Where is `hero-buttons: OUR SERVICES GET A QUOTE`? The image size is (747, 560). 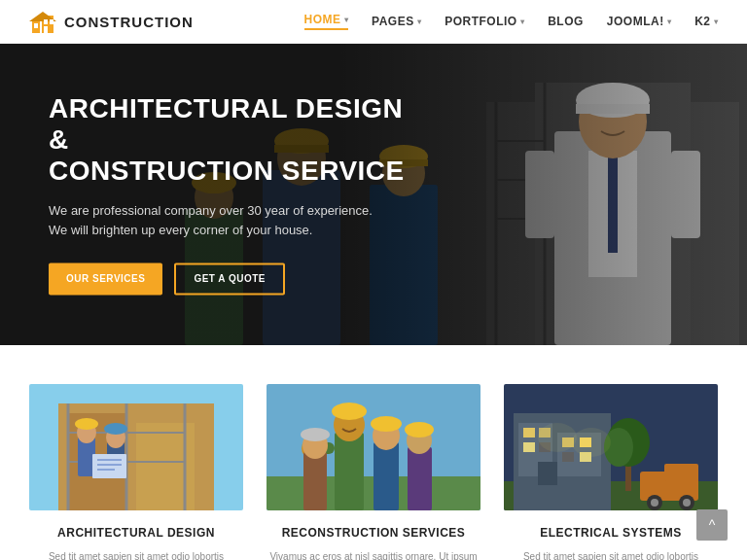 hero-buttons: OUR SERVICES GET A QUOTE is located at coordinates (233, 280).